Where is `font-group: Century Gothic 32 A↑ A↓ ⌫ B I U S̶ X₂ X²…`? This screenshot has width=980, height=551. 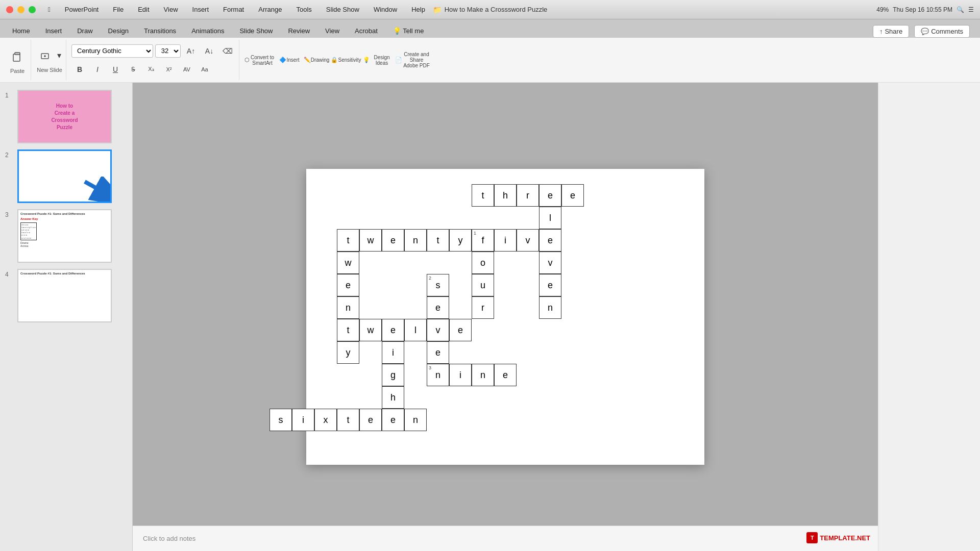
font-group: Century Gothic 32 A↑ A↓ ⌫ B I U S̶ X₂ X²… is located at coordinates (154, 60).